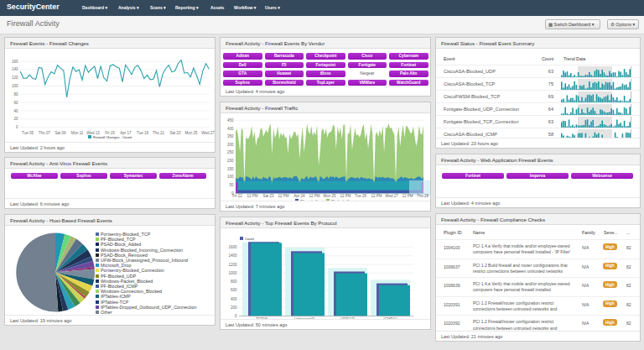 The height and width of the screenshot is (350, 644). What do you see at coordinates (231, 185) in the screenshot?
I see `svg-text: 50` at bounding box center [231, 185].